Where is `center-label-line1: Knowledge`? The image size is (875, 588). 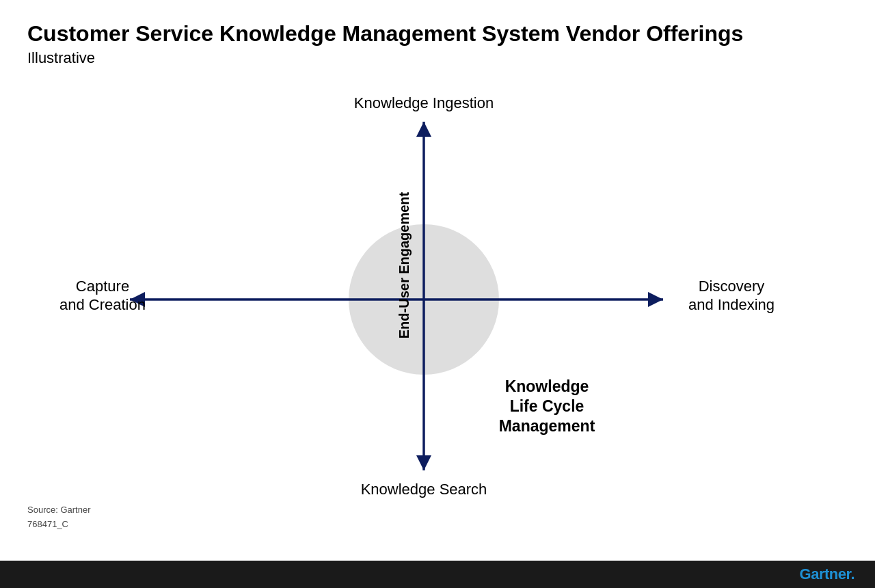 center-label-line1: Knowledge is located at coordinates (547, 386).